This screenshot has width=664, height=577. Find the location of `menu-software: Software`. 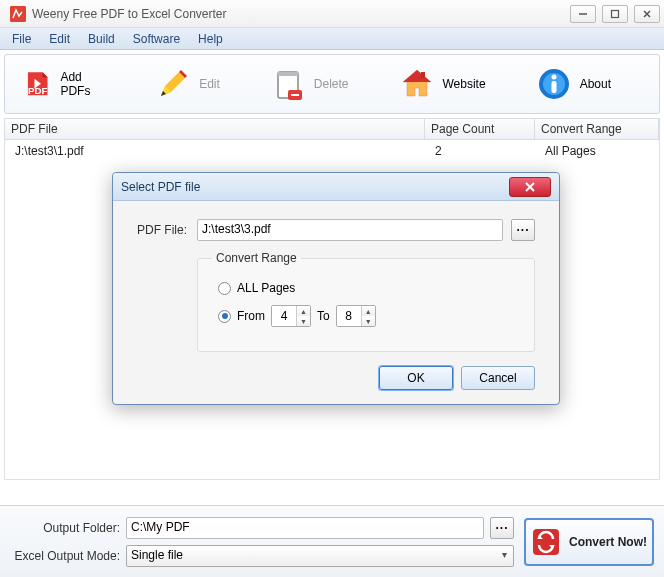

menu-software: Software is located at coordinates (156, 39).